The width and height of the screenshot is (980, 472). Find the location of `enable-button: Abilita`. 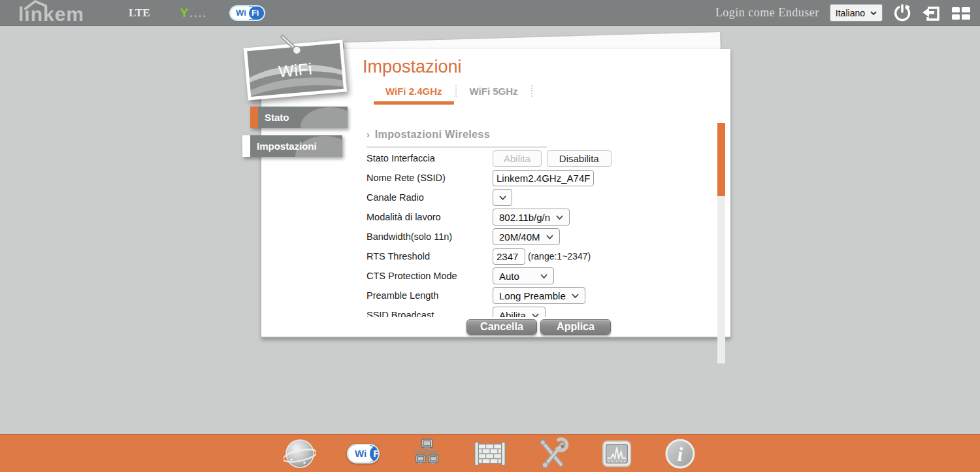

enable-button: Abilita is located at coordinates (517, 158).